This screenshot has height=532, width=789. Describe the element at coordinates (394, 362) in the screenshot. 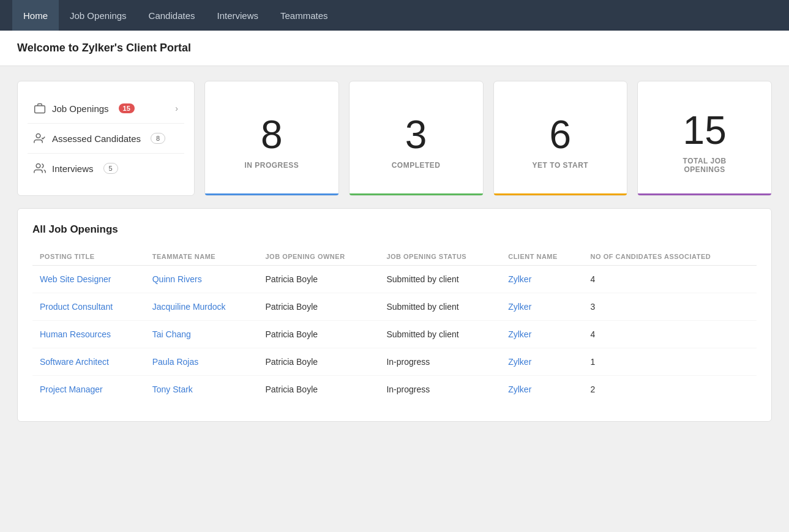

I see `table-row: Software Architect Paula Rojas Patricia …` at that location.